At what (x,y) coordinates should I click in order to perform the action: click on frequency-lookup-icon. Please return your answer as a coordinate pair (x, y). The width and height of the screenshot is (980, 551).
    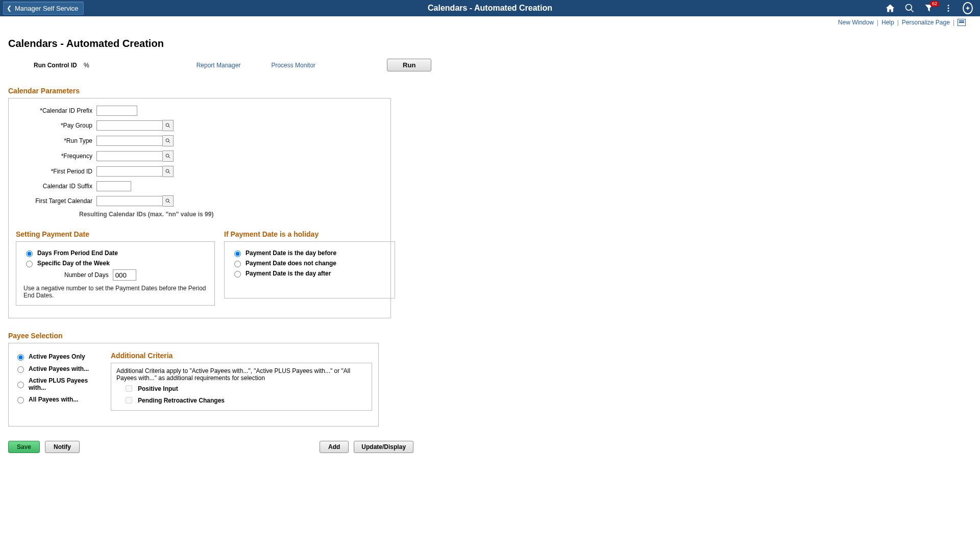
    Looking at the image, I should click on (168, 156).